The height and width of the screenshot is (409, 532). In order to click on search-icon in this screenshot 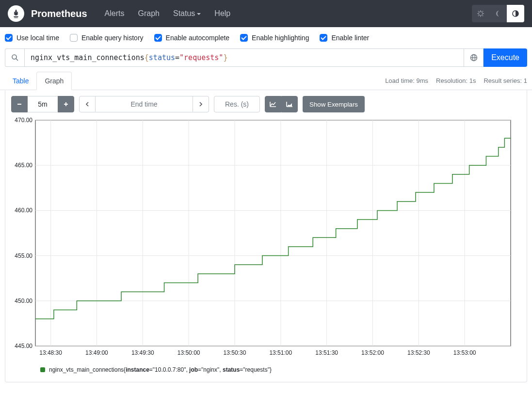, I will do `click(15, 58)`.